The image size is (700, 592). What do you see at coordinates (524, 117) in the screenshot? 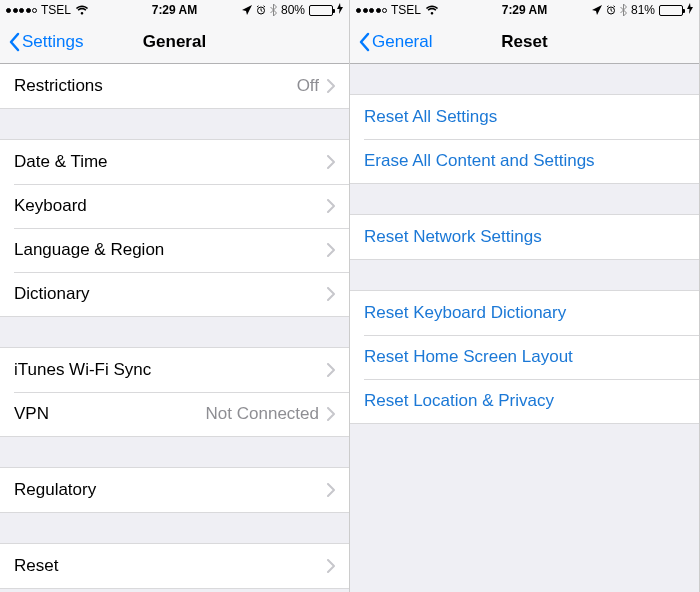
I see `row-label: Reset All Settings` at bounding box center [524, 117].